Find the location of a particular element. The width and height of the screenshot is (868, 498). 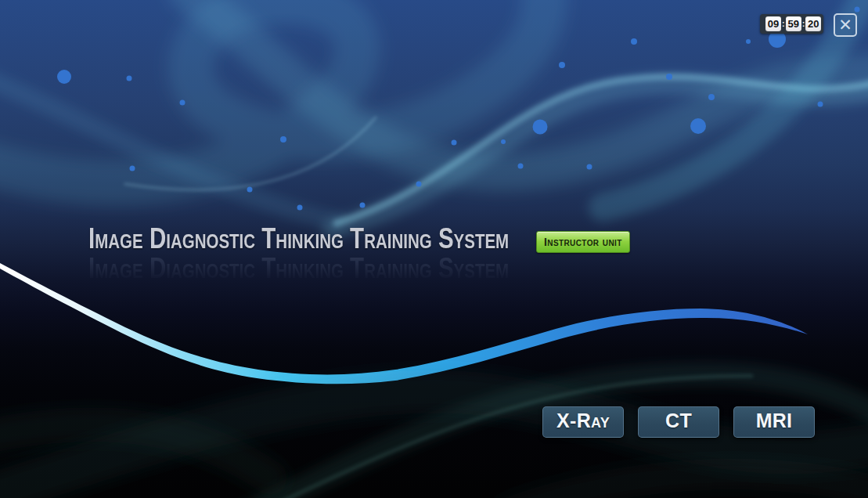

mri-button: MRI is located at coordinates (774, 422).